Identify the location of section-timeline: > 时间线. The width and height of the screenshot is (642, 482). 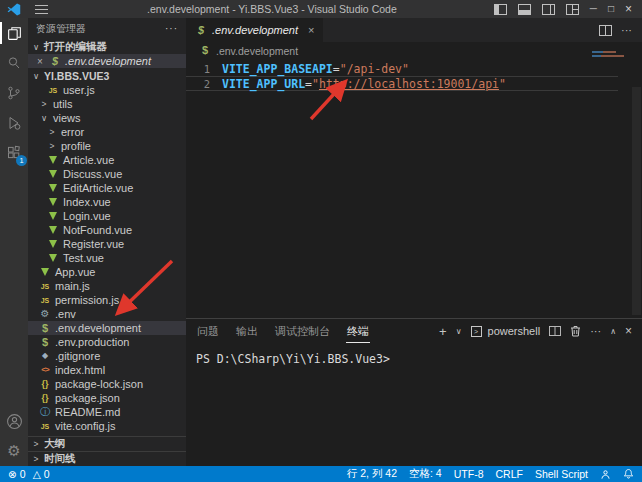
(107, 458).